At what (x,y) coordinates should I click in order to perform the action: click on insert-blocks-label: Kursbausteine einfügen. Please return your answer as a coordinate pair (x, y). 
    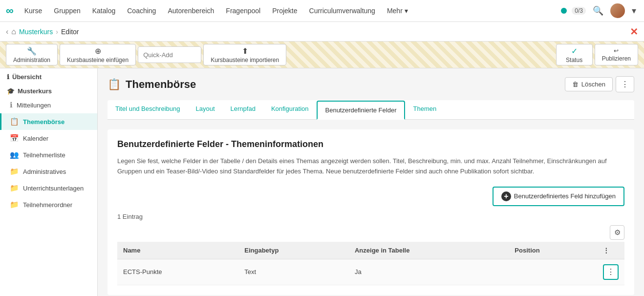
    Looking at the image, I should click on (98, 60).